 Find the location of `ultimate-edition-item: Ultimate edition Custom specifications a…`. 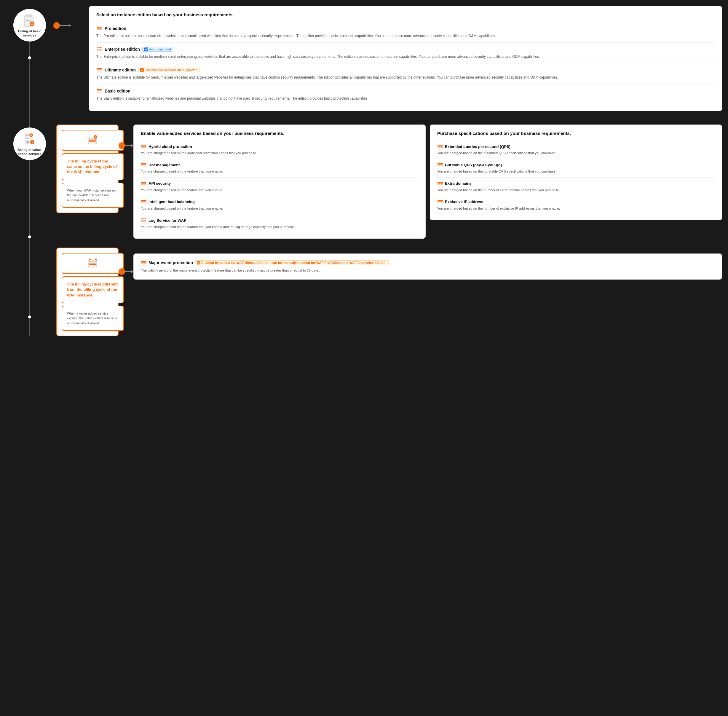

ultimate-edition-item: Ultimate edition Custom specifications a… is located at coordinates (405, 74).